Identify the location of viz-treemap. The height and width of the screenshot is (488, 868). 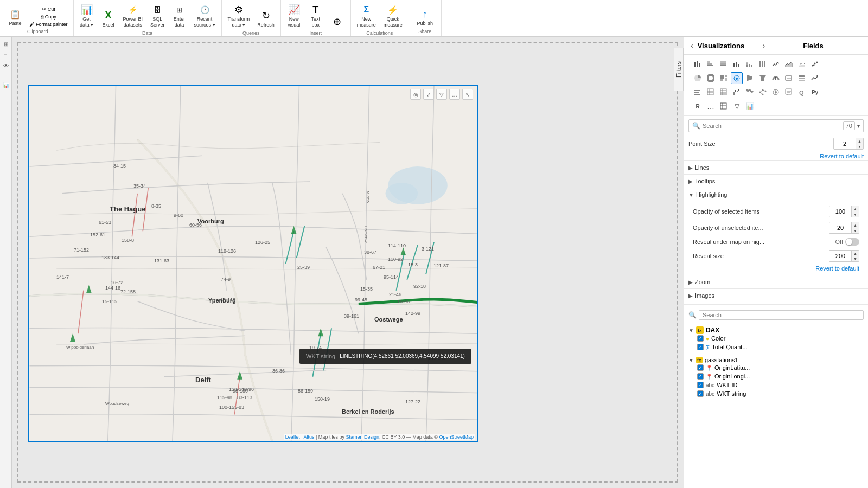
(724, 78).